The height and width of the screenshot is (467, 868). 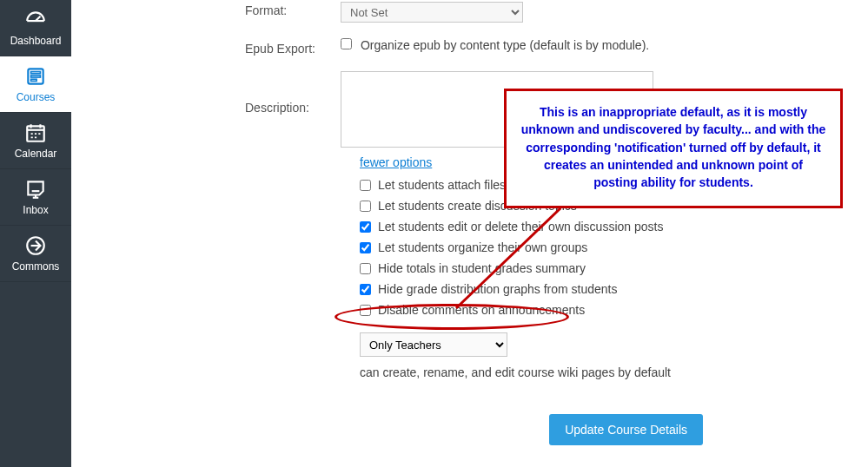 What do you see at coordinates (613, 268) in the screenshot?
I see `option-hide-totals: Hide totals in student grades summary` at bounding box center [613, 268].